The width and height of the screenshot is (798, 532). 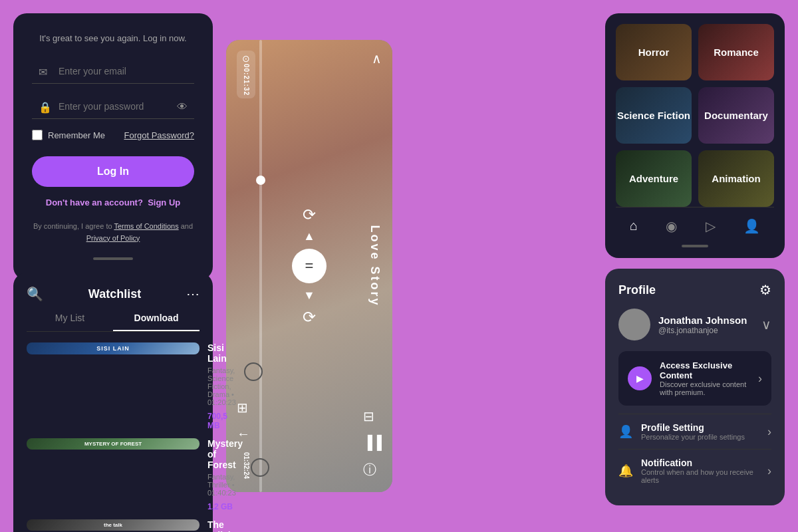 I want to click on email-icon: ✉, so click(x=43, y=72).